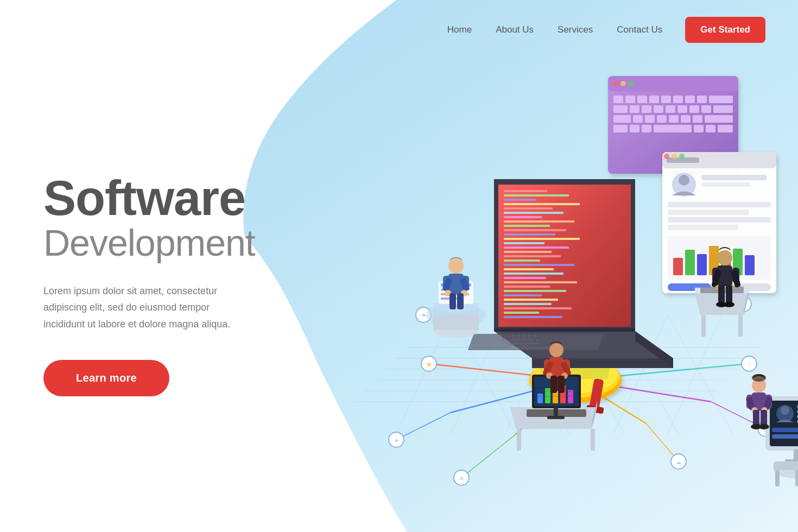 This screenshot has width=798, height=532. Describe the element at coordinates (515, 30) in the screenshot. I see `nav-about: About Us` at that location.